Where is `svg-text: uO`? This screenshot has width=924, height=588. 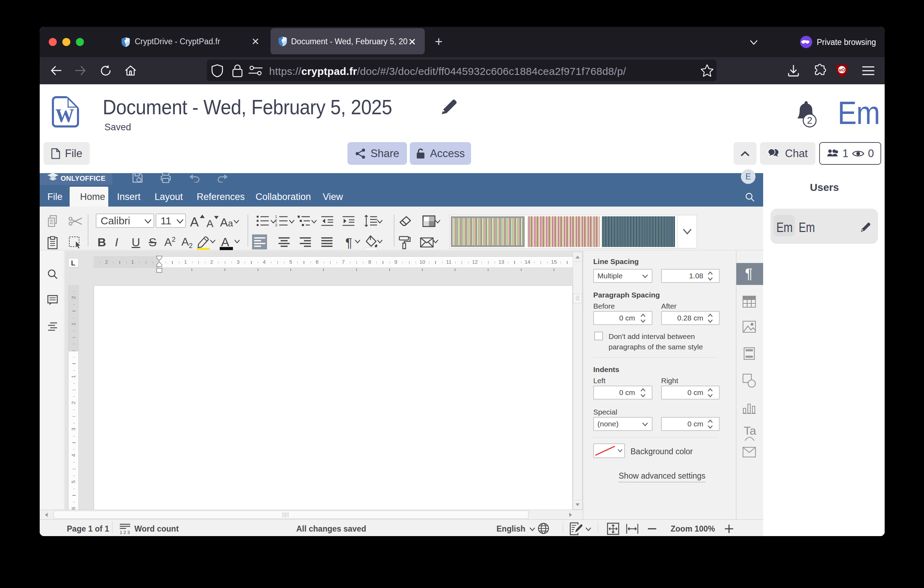 svg-text: uO is located at coordinates (842, 70).